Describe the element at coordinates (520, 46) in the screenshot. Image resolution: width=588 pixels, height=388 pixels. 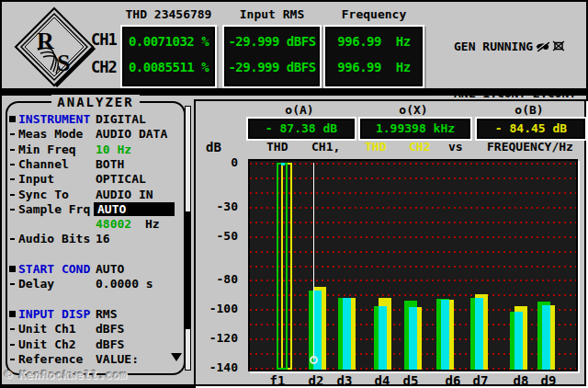
I see `generator-status: GEN RUNNING` at that location.